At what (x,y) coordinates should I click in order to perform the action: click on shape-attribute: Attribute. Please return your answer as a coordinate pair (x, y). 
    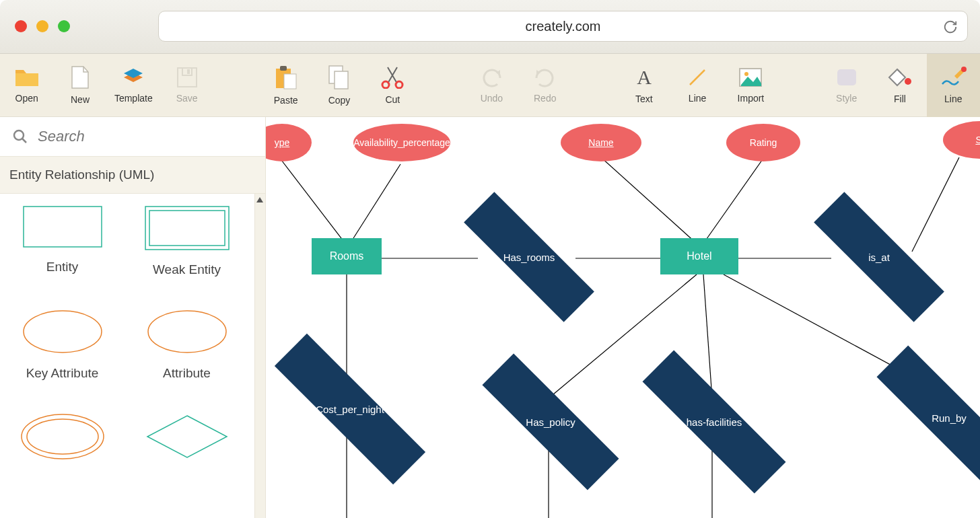
    Looking at the image, I should click on (187, 345).